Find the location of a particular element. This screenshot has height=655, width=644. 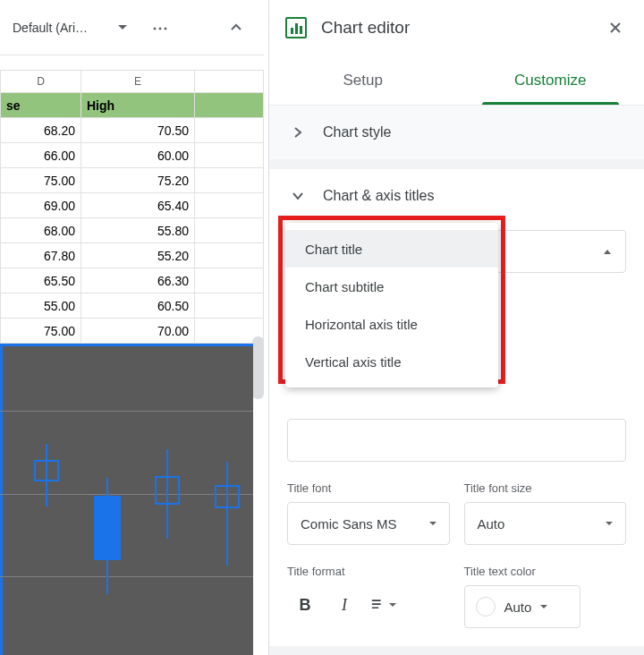

format-italic-button: I is located at coordinates (344, 605).